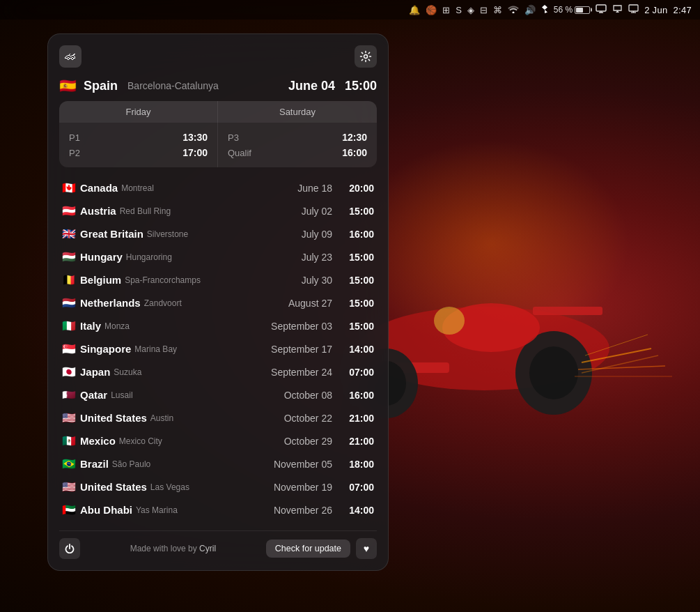 The image size is (700, 612). Describe the element at coordinates (414, 10) in the screenshot. I see `notification-icon: 🔔` at that location.